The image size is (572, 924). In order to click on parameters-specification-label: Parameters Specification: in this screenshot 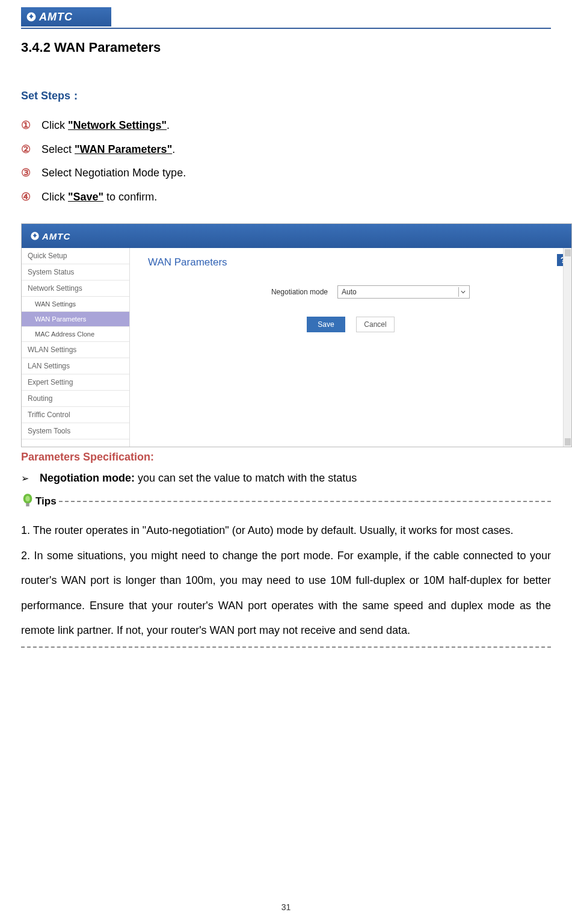, I will do `click(286, 457)`.